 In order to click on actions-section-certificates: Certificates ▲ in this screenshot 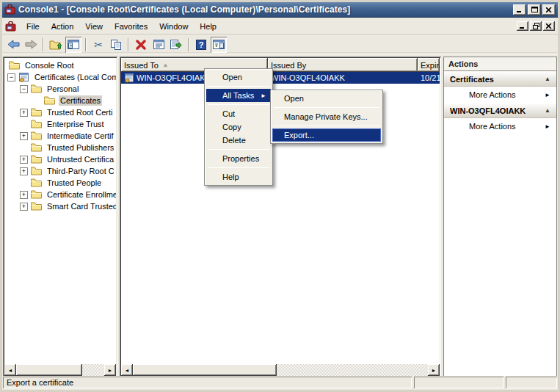, I will do `click(501, 79)`.